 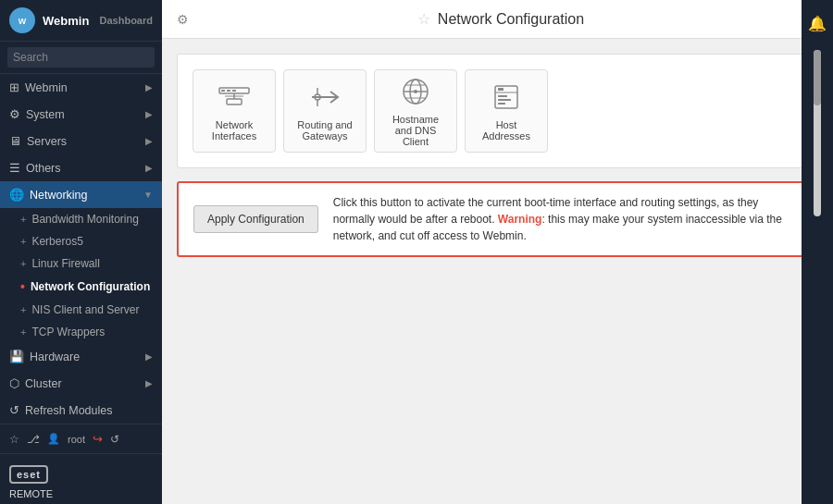 I want to click on refresh-icon: ↺, so click(x=15, y=411).